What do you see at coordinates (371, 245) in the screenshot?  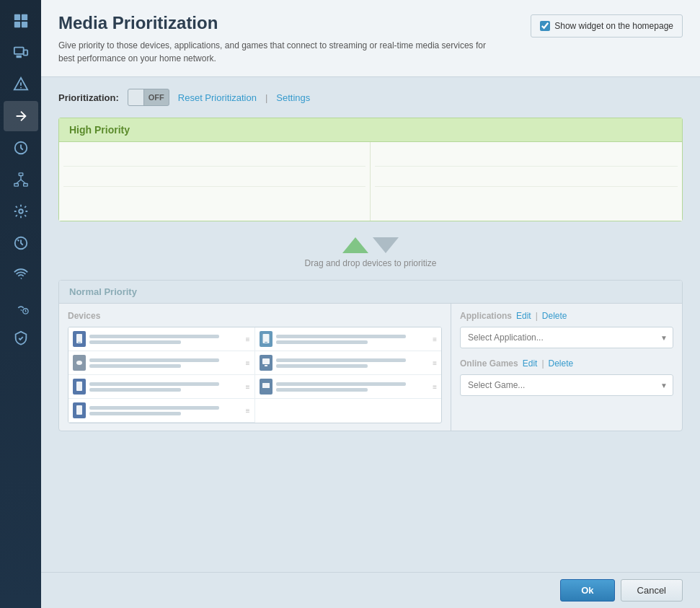 I see `drag-drop-arrows` at bounding box center [371, 245].